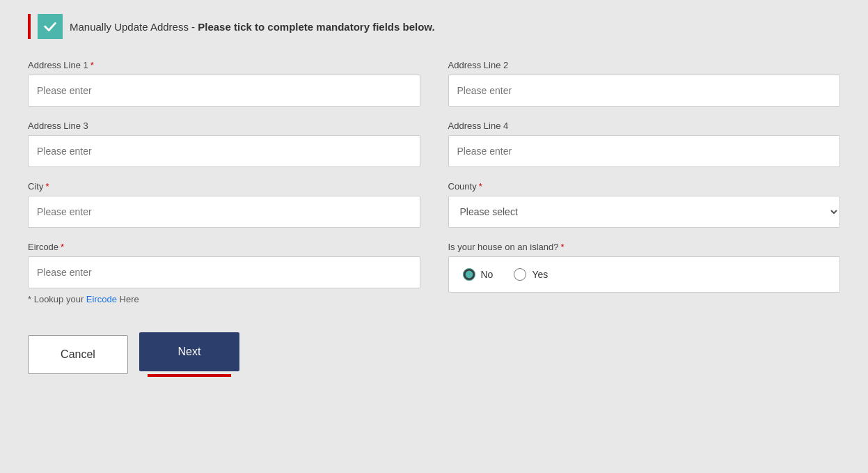  Describe the element at coordinates (520, 274) in the screenshot. I see `island-yes-radio` at that location.